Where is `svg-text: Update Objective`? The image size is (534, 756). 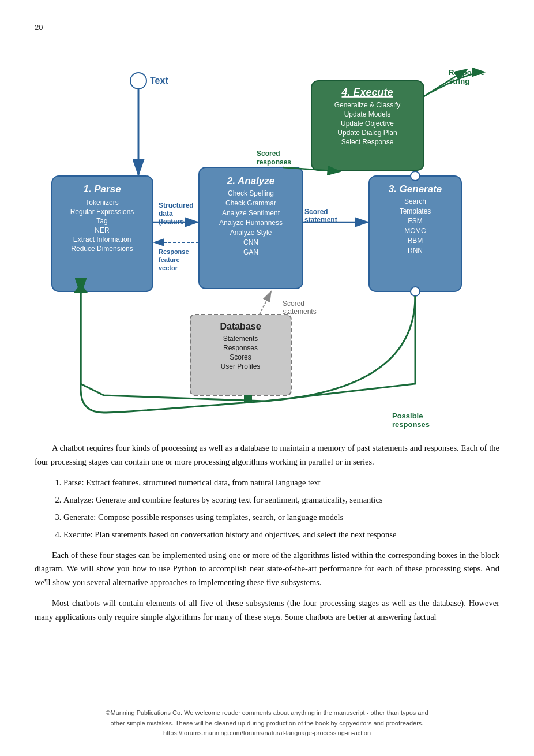
svg-text: Update Objective is located at coordinates (367, 123).